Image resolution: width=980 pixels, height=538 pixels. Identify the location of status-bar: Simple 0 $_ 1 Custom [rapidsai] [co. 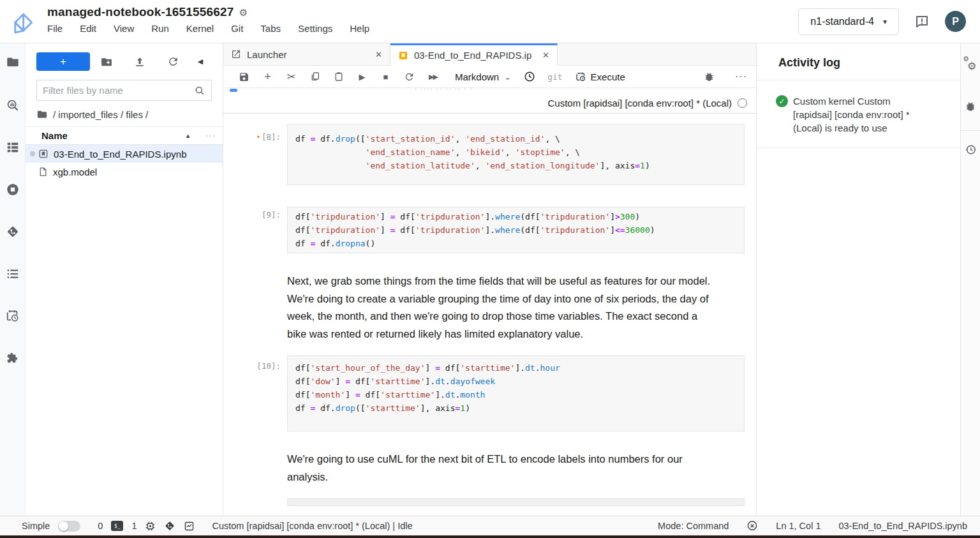
(490, 526).